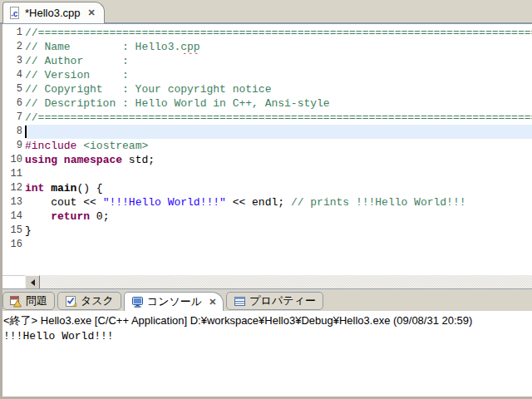 The image size is (532, 399). I want to click on code-line: 2// Name : Hello3.cpp, so click(266, 47).